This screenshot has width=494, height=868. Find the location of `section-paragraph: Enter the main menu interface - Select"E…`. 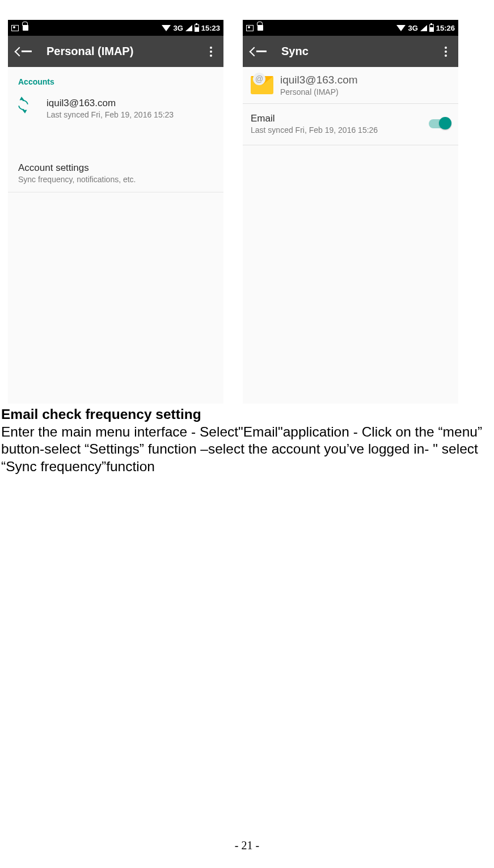

section-paragraph: Enter the main menu interface - Select"E… is located at coordinates (242, 449).